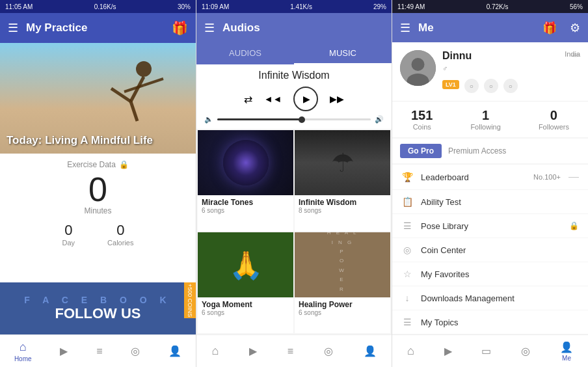 Image resolution: width=588 pixels, height=367 pixels. What do you see at coordinates (273, 99) in the screenshot?
I see `rewind-button: ◄◄` at bounding box center [273, 99].